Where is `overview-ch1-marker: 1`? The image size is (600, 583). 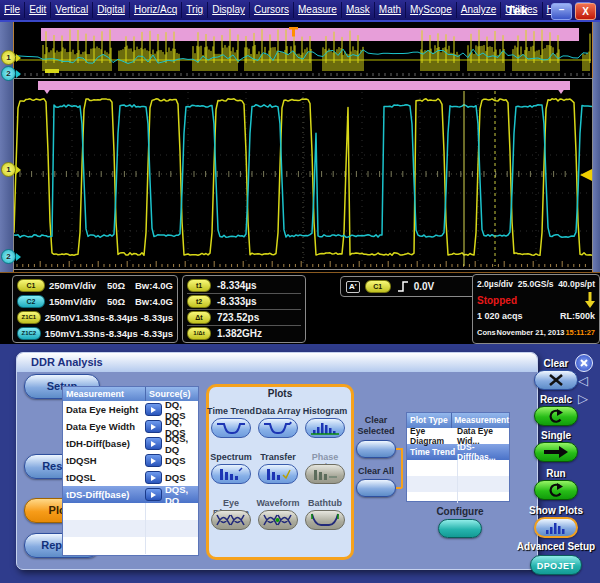
overview-ch1-marker: 1 is located at coordinates (11, 58).